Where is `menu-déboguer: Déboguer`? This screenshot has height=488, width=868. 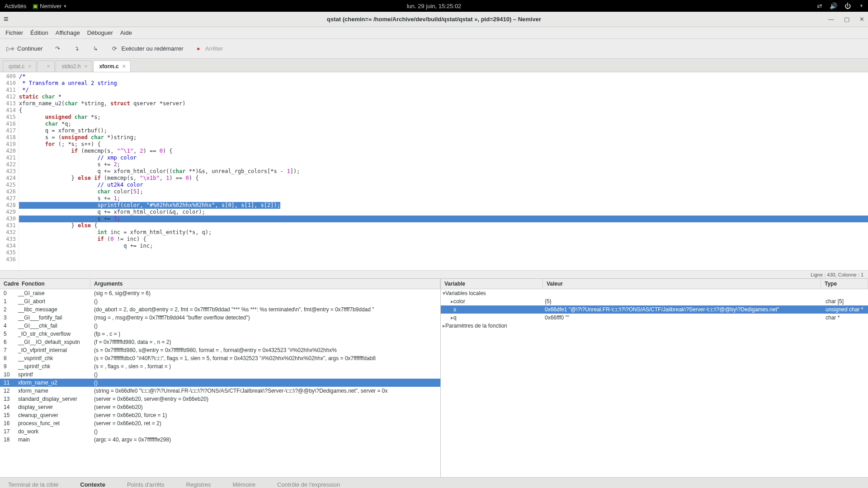
menu-déboguer: Déboguer is located at coordinates (100, 33).